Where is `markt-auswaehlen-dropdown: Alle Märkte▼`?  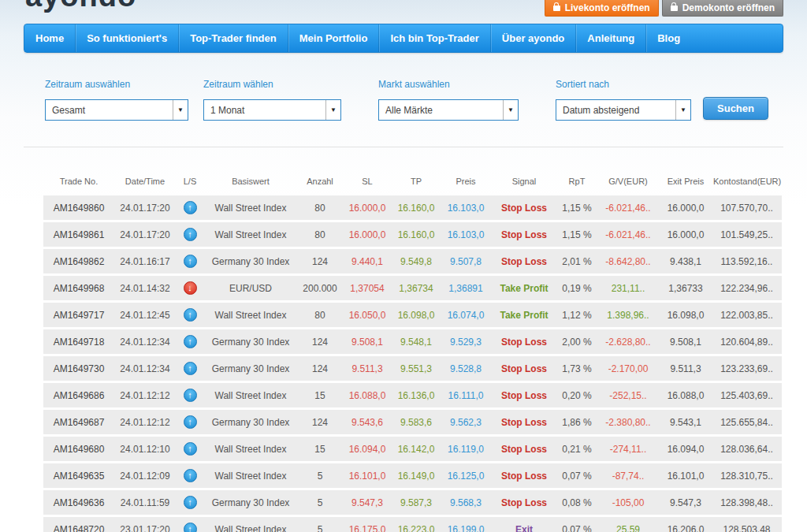
markt-auswaehlen-dropdown: Alle Märkte▼ is located at coordinates (448, 110).